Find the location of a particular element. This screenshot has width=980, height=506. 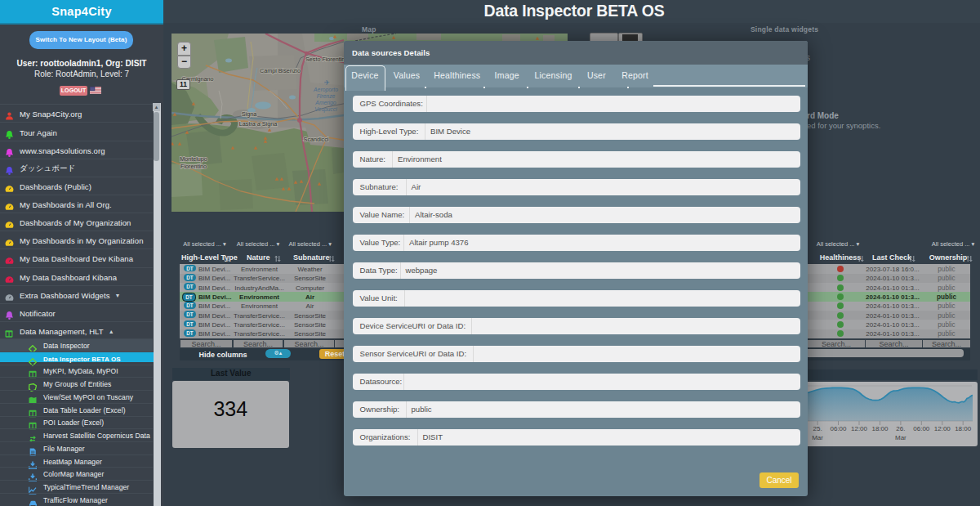

svg-text: Campi Bisenzio is located at coordinates (280, 70).